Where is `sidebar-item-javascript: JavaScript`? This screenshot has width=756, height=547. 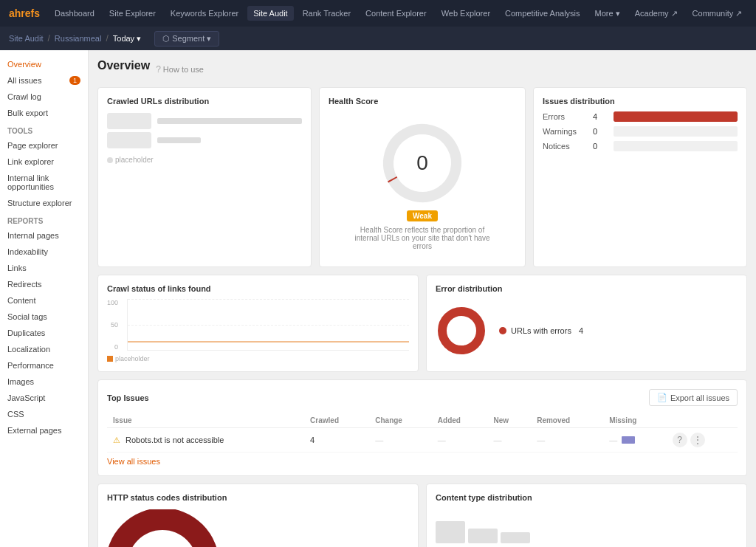
sidebar-item-javascript: JavaScript is located at coordinates (44, 398).